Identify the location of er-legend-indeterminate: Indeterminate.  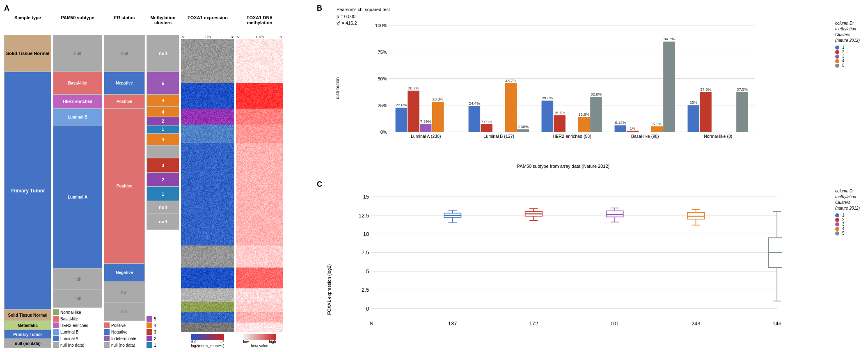
(124, 338).